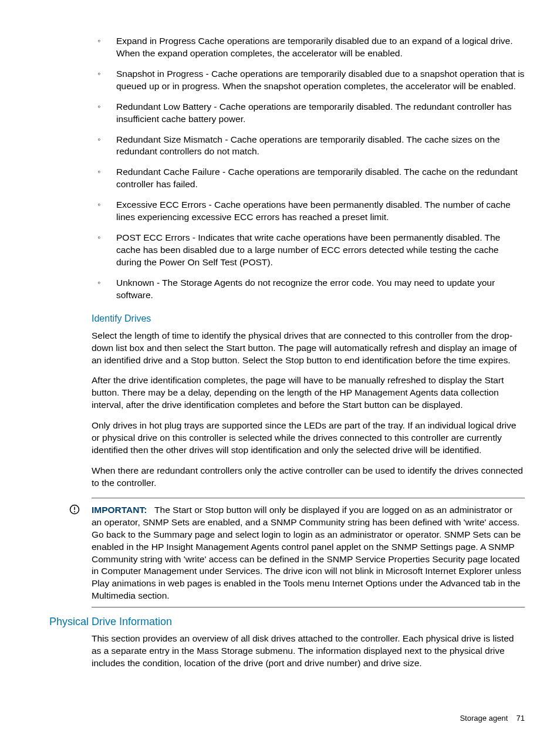 This screenshot has width=560, height=746. I want to click on list-item: Unknown - The Storage Agents do not reco…, so click(308, 289).